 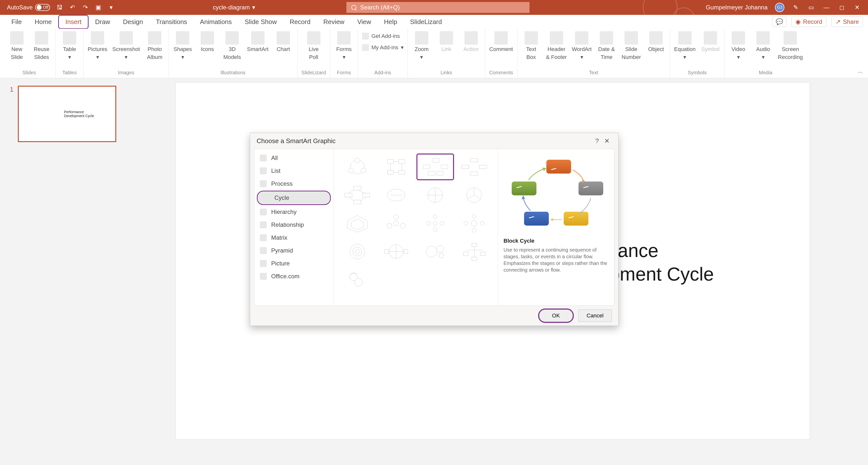 I want to click on shapes-button: Shapes▾, so click(x=183, y=46).